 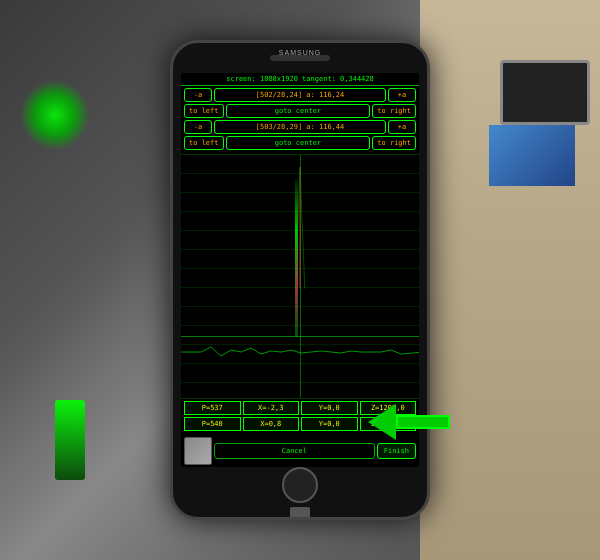 I want to click on cancel-button: Cancel, so click(x=294, y=451).